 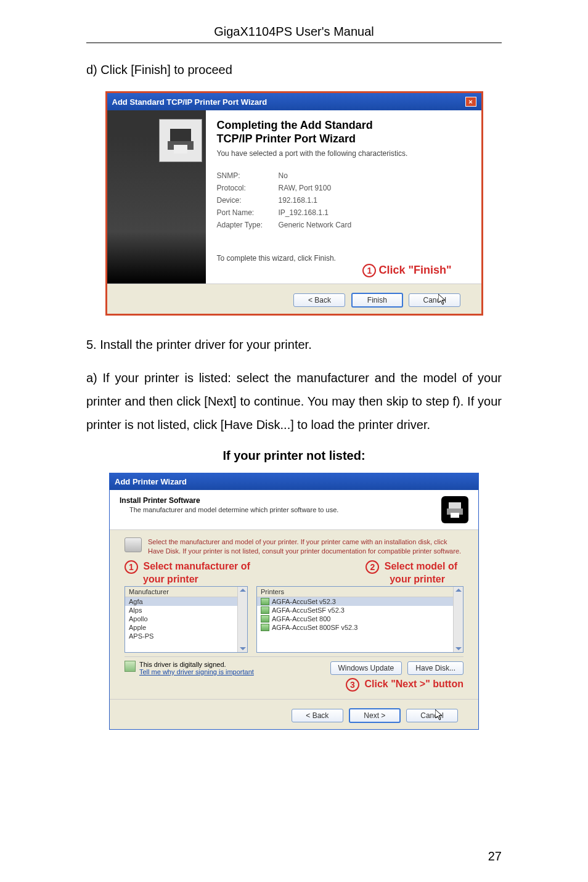 I want to click on annotation-text: Select model of, so click(x=421, y=566).